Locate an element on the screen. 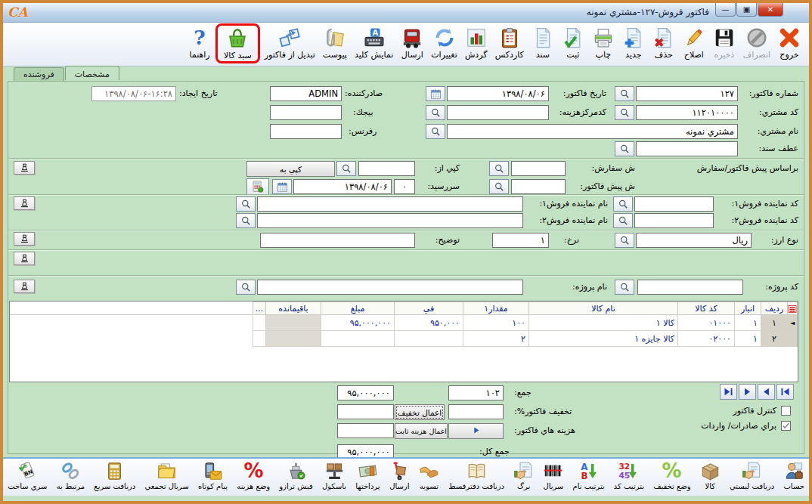  table-row: ◄ ۱ ۱ ۰۱۰۰۰ كالا ۱ ۱۰۰ ۹۵۰,۰۰۰ ۹۵,۰۰۰,۰۰… is located at coordinates (404, 323).